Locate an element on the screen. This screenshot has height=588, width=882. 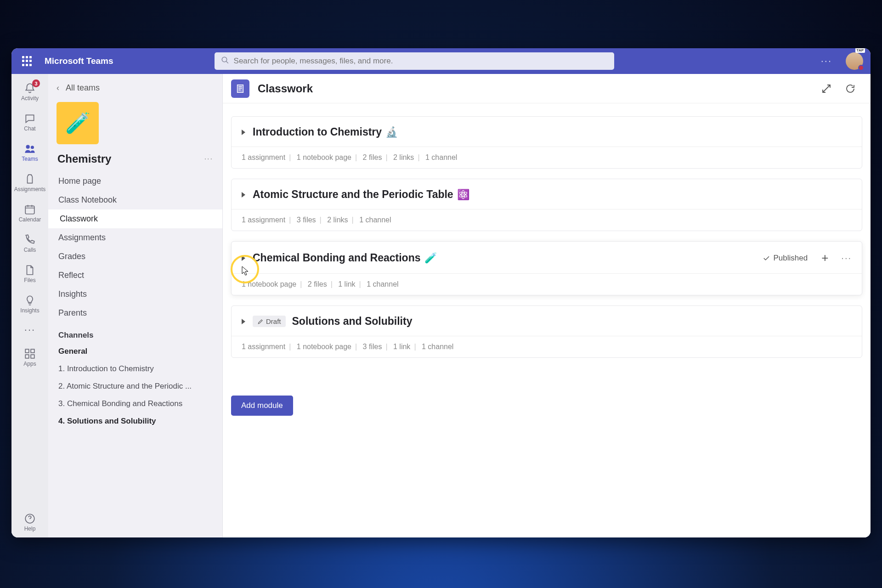
back-label: All teams is located at coordinates (83, 88).